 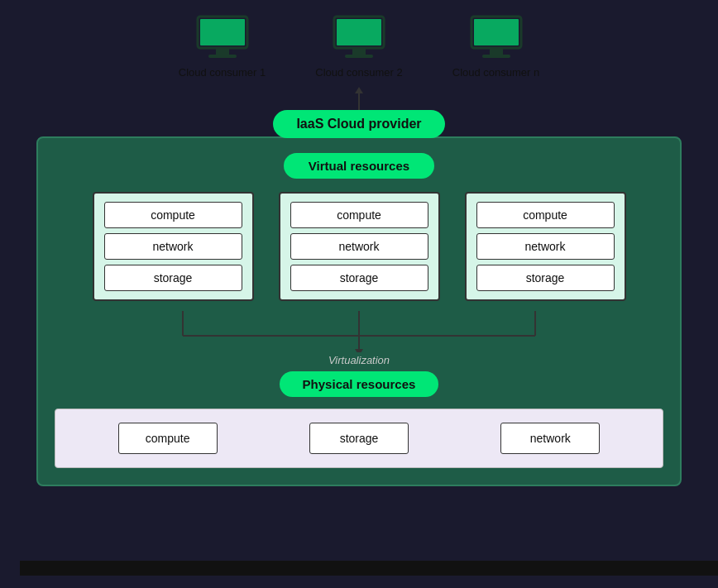 What do you see at coordinates (359, 98) in the screenshot?
I see `consumer-to-iaas-arrow` at bounding box center [359, 98].